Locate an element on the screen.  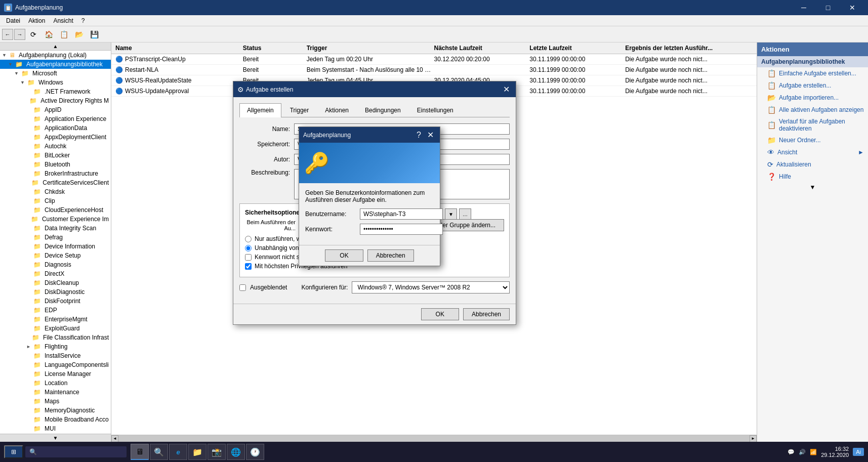
subdialog-help-btn: ? is located at coordinates (419, 135).